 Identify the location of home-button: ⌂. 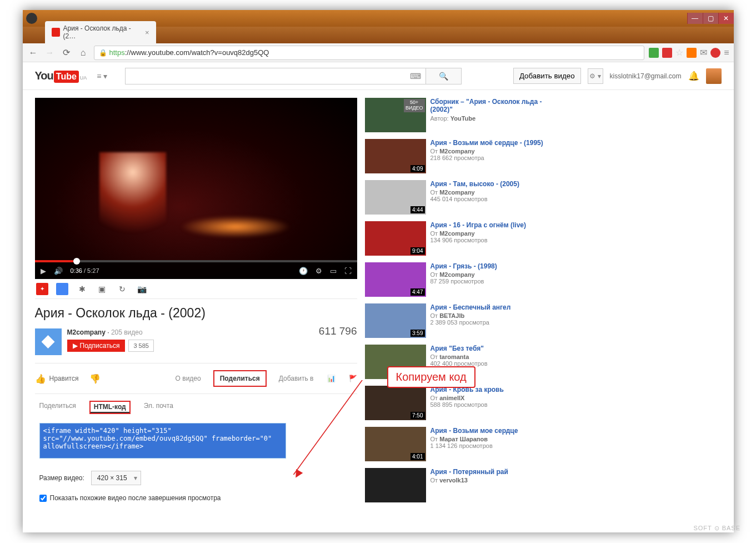
(83, 53).